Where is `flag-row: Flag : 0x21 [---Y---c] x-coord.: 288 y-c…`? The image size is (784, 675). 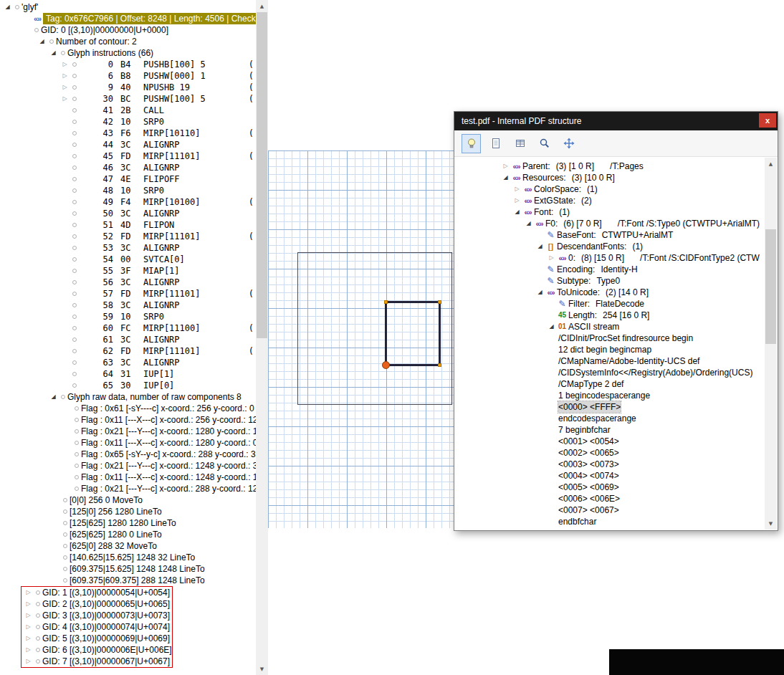 flag-row: Flag : 0x21 [---Y---c] x-coord.: 288 y-c… is located at coordinates (128, 489).